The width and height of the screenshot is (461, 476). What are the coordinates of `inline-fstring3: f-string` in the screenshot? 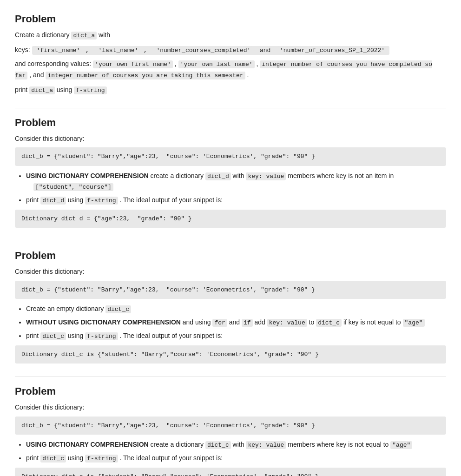 It's located at (101, 458).